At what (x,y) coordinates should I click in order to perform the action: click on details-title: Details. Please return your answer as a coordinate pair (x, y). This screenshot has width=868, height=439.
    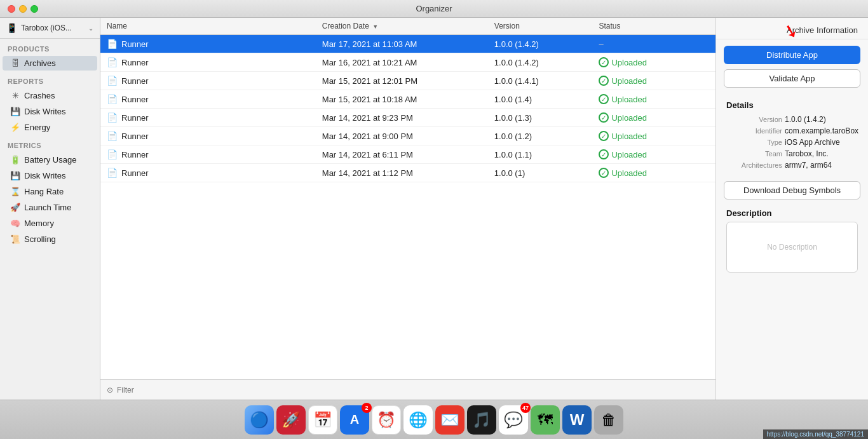
    Looking at the image, I should click on (792, 105).